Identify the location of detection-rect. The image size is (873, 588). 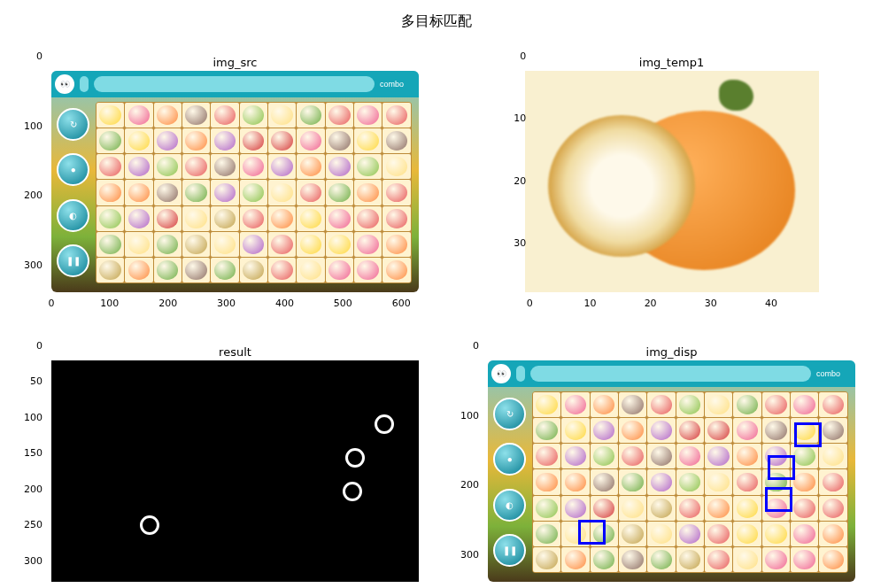
(779, 499).